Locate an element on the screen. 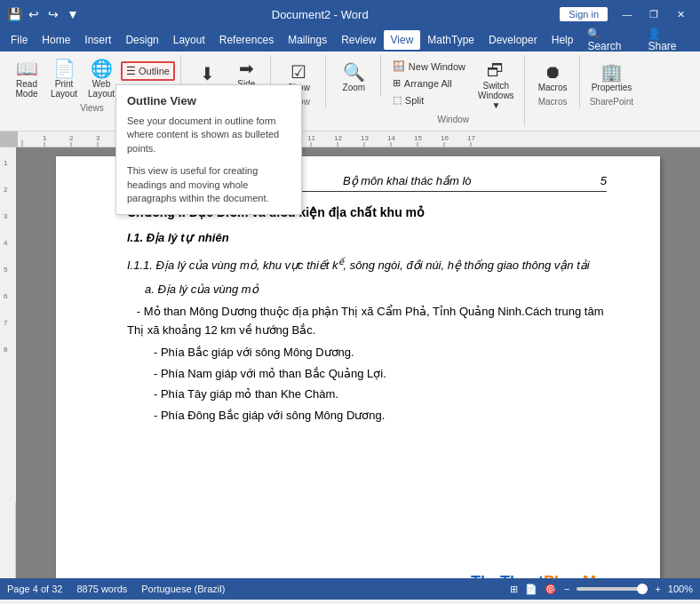 This screenshot has height=604, width=700. zoom-label: Zoom is located at coordinates (354, 87).